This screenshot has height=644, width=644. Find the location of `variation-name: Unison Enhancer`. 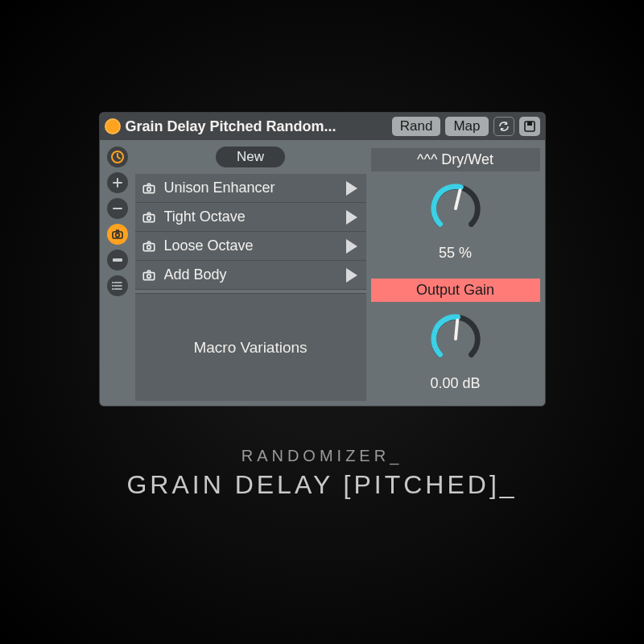

variation-name: Unison Enhancer is located at coordinates (250, 188).